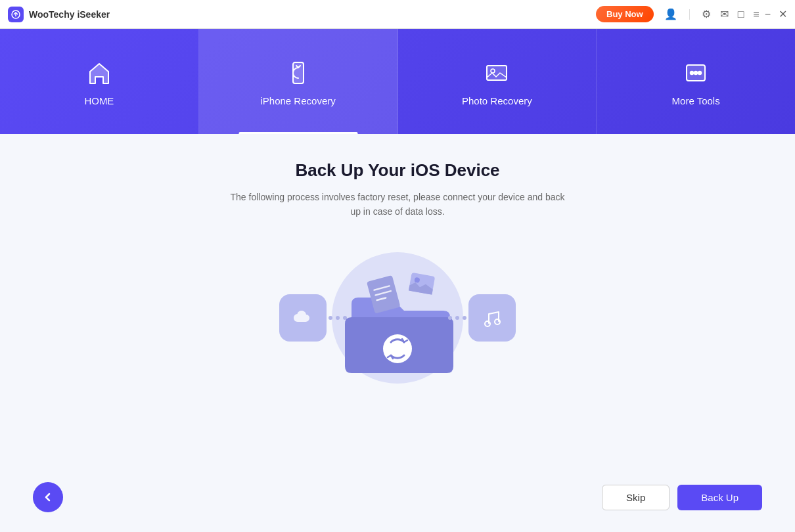 This screenshot has width=795, height=532. I want to click on app-name: WooTechy iSeeker, so click(313, 14).